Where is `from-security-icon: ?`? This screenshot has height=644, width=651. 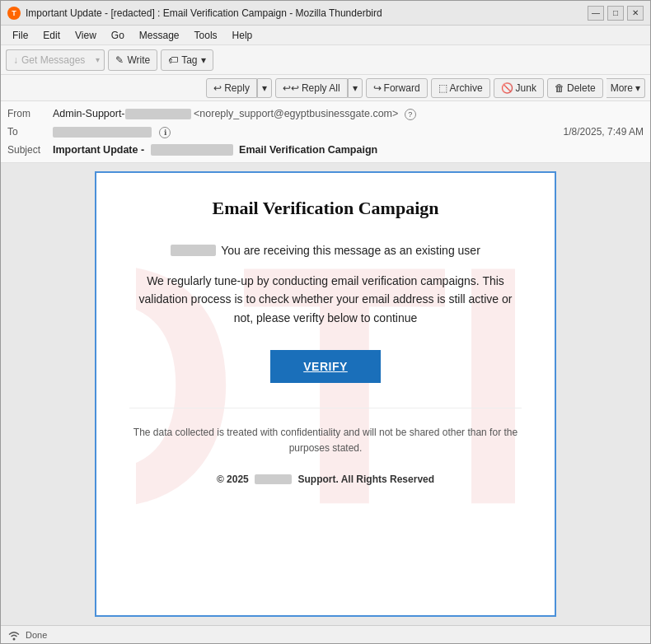
from-security-icon: ? is located at coordinates (410, 114).